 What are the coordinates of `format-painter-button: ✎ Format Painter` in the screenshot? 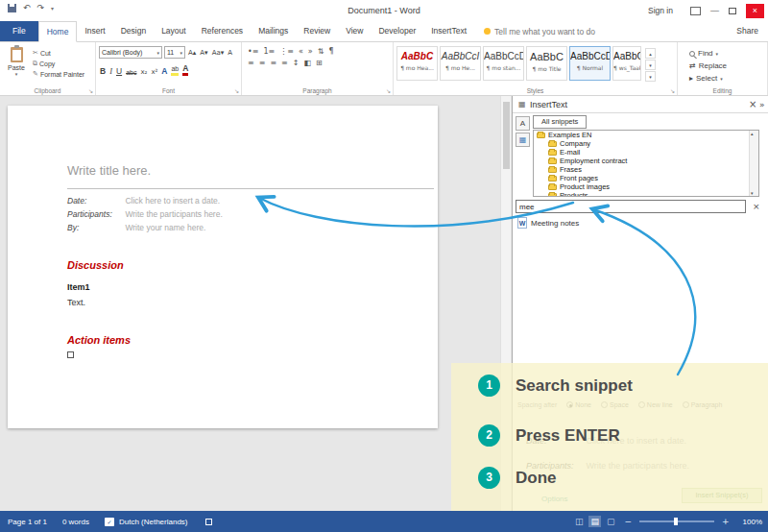 It's located at (59, 74).